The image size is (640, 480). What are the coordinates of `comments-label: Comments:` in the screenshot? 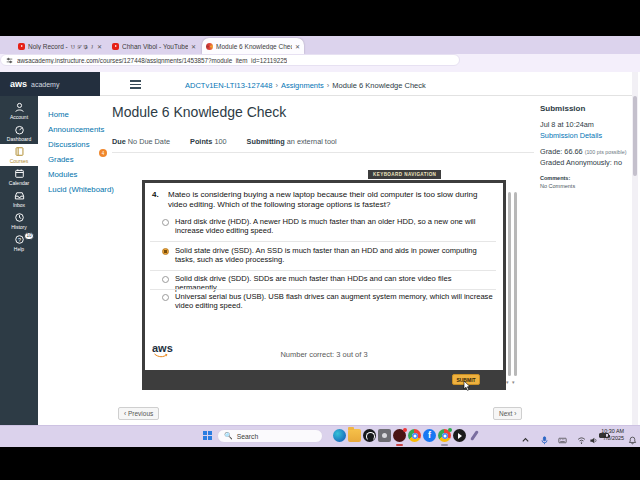 It's located at (555, 178).